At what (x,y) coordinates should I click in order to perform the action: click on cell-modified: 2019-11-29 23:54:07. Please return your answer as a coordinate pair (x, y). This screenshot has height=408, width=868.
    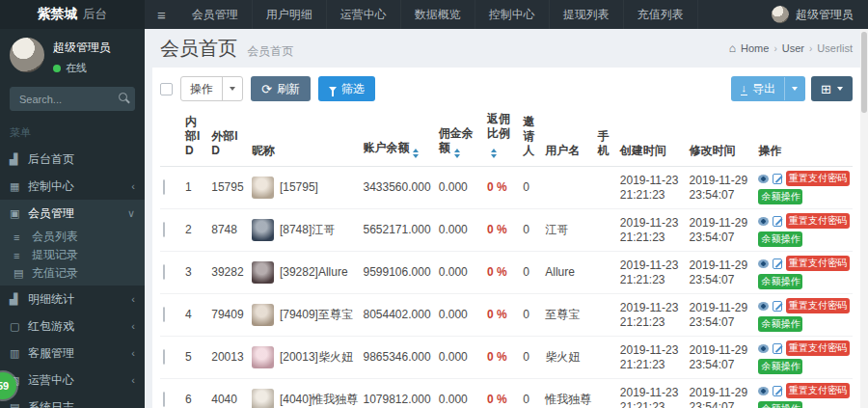
    Looking at the image, I should click on (721, 315).